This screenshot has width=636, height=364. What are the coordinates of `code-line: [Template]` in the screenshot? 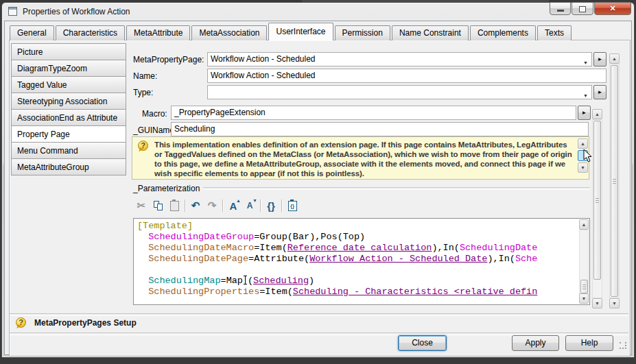 It's located at (358, 226).